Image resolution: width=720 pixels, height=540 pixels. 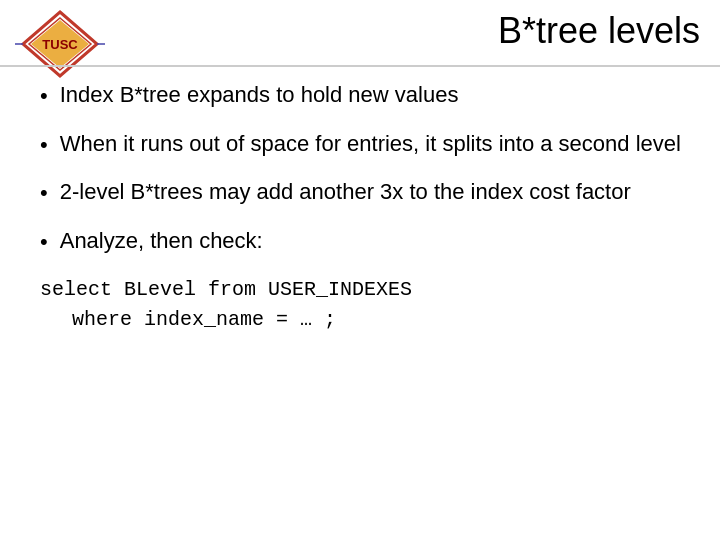 I want to click on bullet-2-text: When it runs out of space for entries, i…, so click(x=380, y=144).